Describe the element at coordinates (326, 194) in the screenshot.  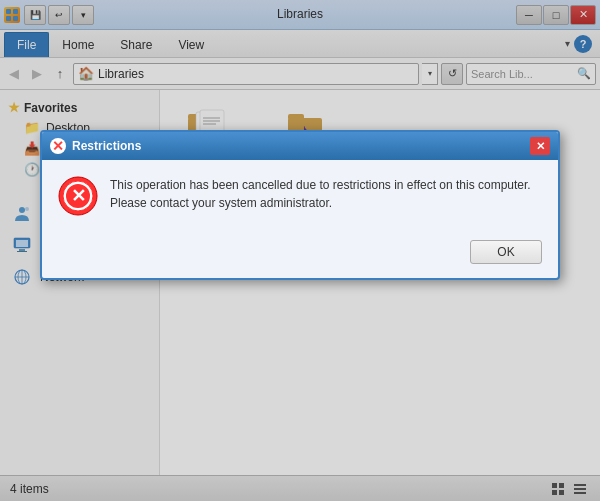
I see `modal-message: This operation has been cancelled due to…` at that location.